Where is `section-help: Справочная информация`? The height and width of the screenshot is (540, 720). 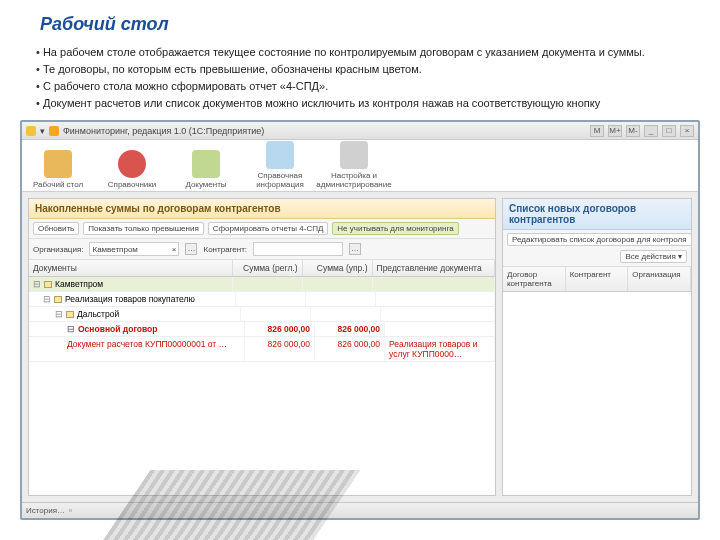
section-help: Справочная информация is located at coordinates (280, 165).